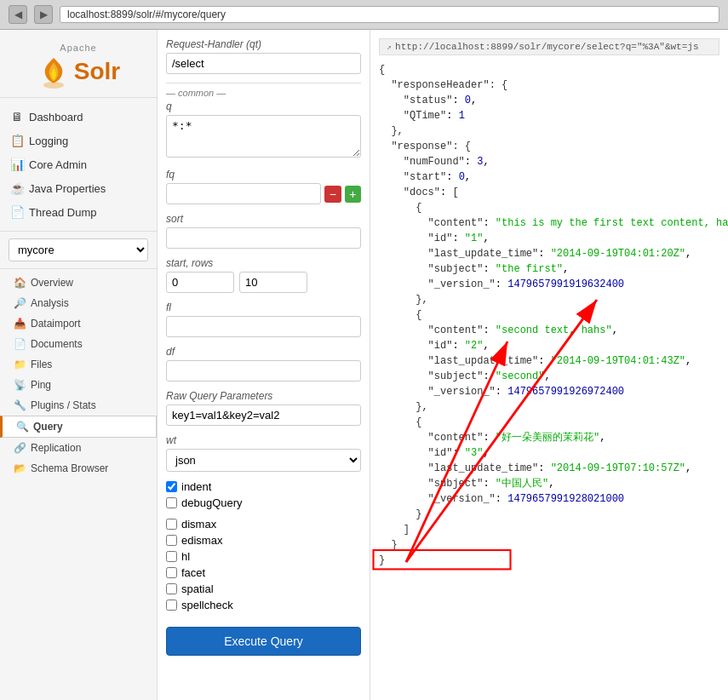 The height and width of the screenshot is (700, 728). I want to click on edismax-checkbox, so click(172, 540).